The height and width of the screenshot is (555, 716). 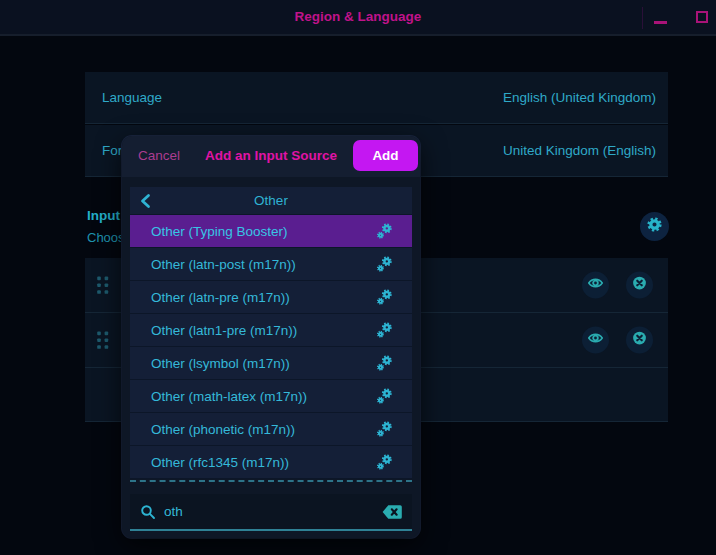 I want to click on category-title: Other, so click(x=271, y=200).